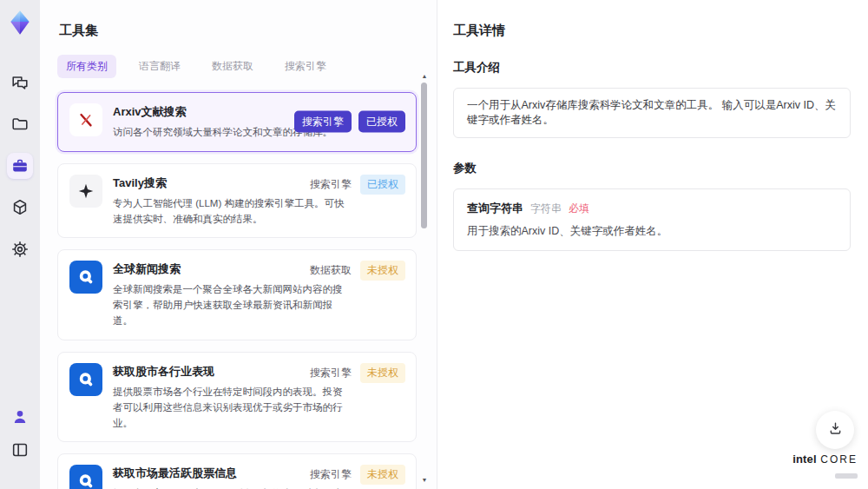  What do you see at coordinates (20, 450) in the screenshot?
I see `panel-toggle-icon` at bounding box center [20, 450].